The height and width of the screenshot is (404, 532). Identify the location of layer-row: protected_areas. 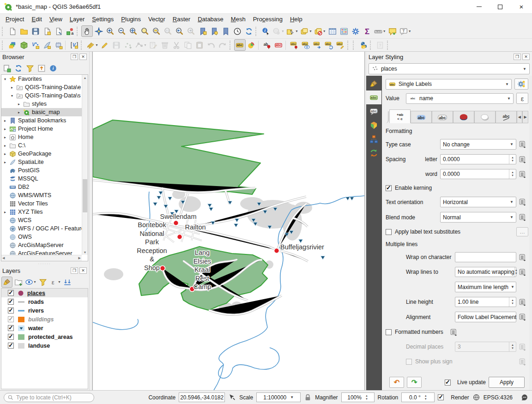
(44, 337).